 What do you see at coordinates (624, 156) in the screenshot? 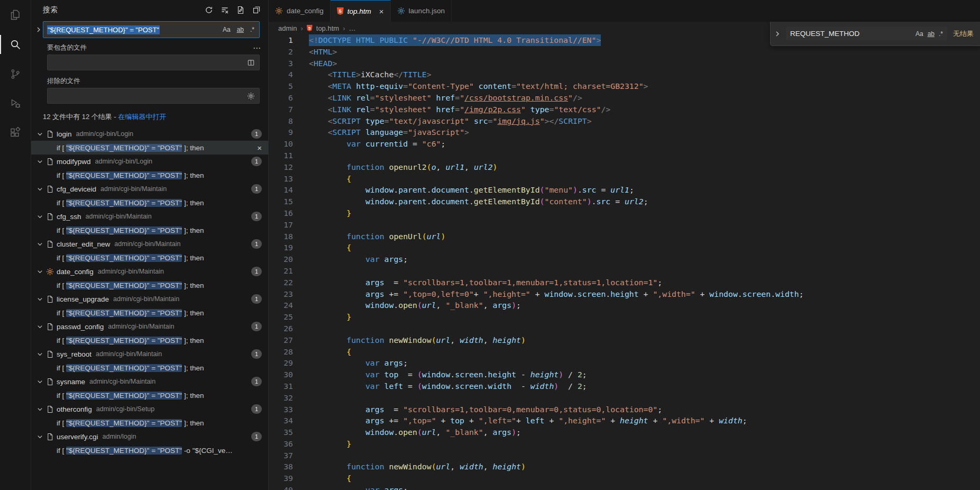
I see `code-line: 11` at bounding box center [624, 156].